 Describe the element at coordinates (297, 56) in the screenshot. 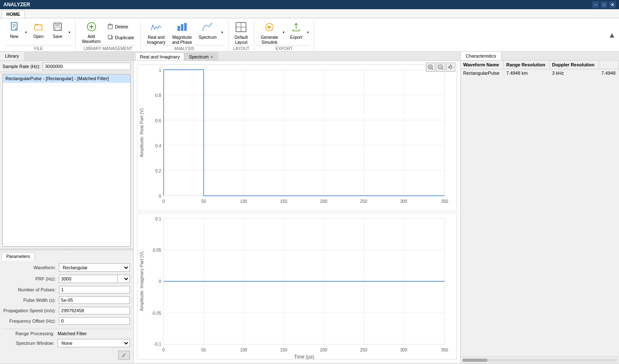

I see `plot-tab-bar: Real and Imaginary Spectrum ✕` at that location.